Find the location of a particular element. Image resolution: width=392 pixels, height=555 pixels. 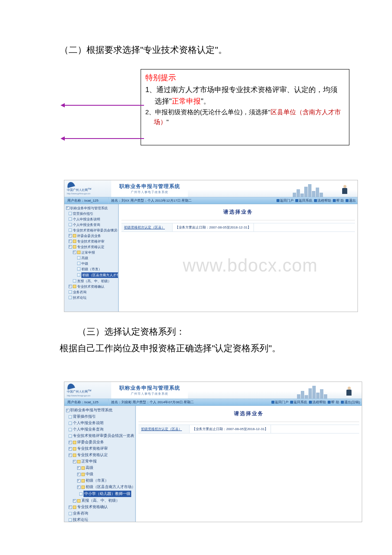

logo-area: 中国广州人社网TM http://www.gzhrss.gov.cn is located at coordinates (88, 188).